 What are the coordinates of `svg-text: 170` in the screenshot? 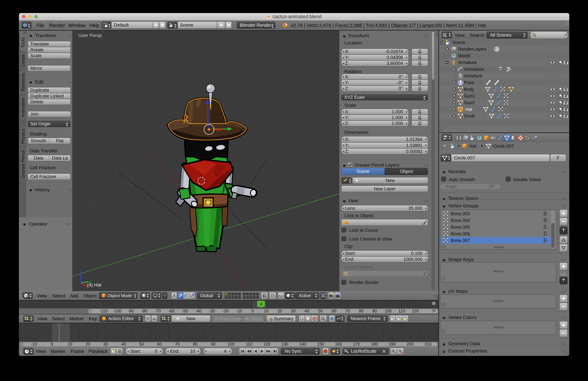 It's located at (356, 344).